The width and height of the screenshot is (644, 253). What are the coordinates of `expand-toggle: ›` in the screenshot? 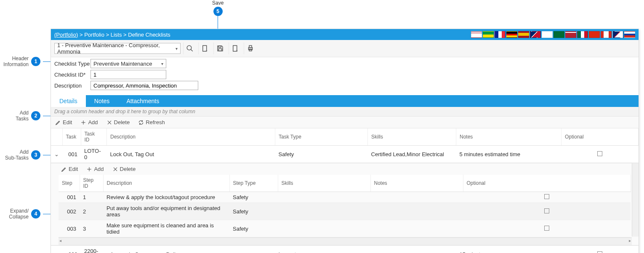 It's located at (56, 250).